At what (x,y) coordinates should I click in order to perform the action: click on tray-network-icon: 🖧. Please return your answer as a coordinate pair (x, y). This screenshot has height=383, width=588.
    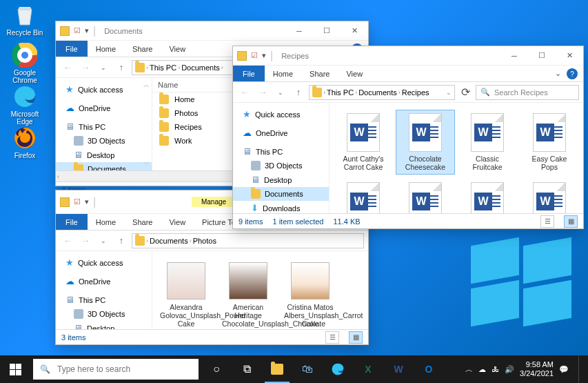
    Looking at the image, I should click on (495, 369).